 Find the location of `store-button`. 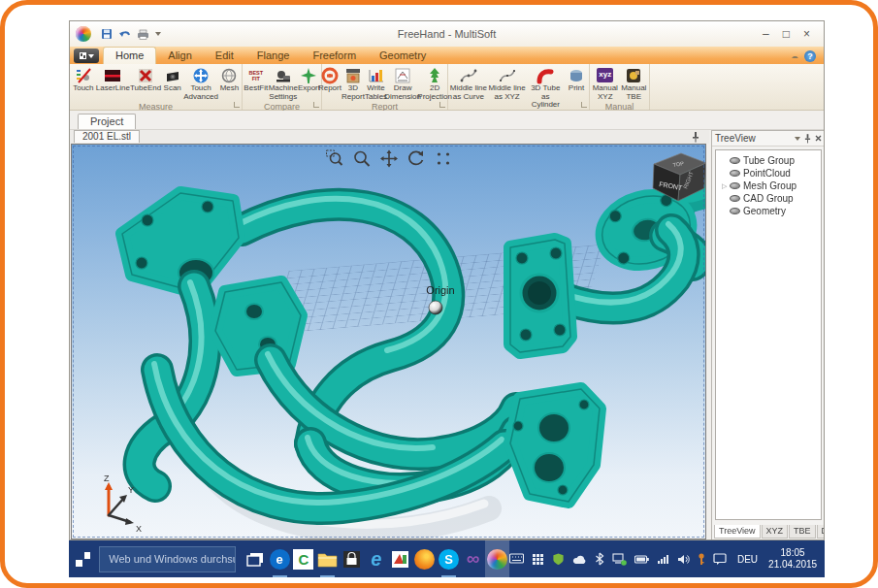

store-button is located at coordinates (351, 559).